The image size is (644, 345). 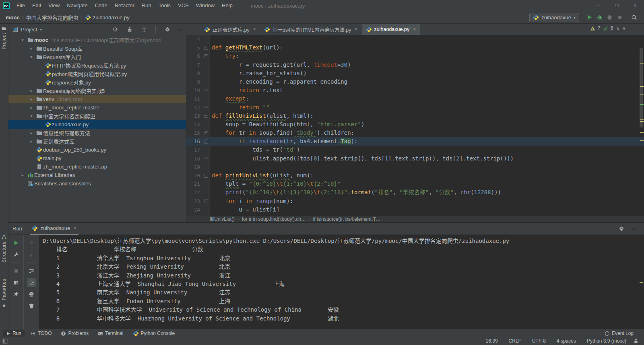 I want to click on tree-item: ▸Beautiful Soup库, so click(x=97, y=48).